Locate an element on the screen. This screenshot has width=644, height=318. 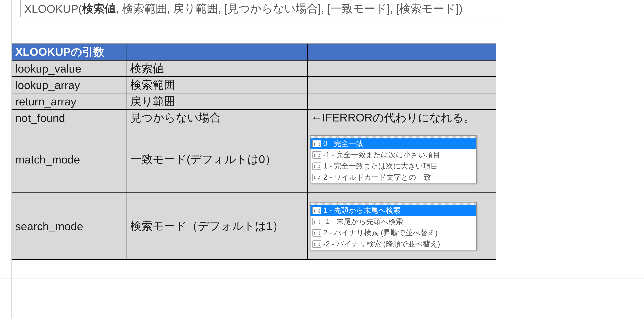
table-row: lookup_value 検索値 is located at coordinates (254, 69).